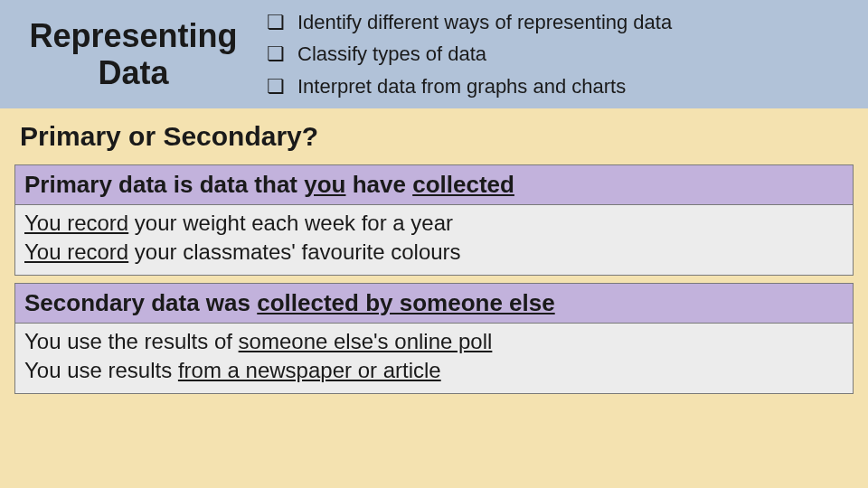  I want to click on text: your weight each week for a year, so click(291, 222).